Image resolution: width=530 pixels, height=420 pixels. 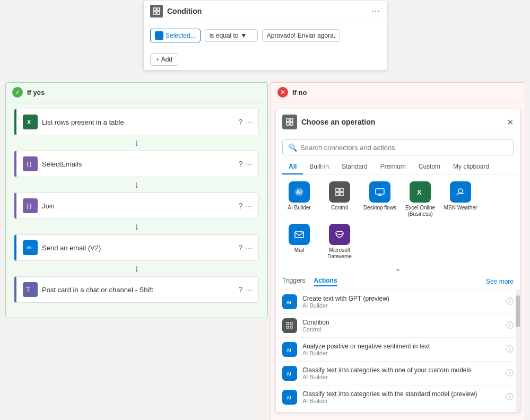 What do you see at coordinates (402, 349) in the screenshot?
I see `analyze-sentiment-info: Analyze positive or negative sentiment i…` at bounding box center [402, 349].